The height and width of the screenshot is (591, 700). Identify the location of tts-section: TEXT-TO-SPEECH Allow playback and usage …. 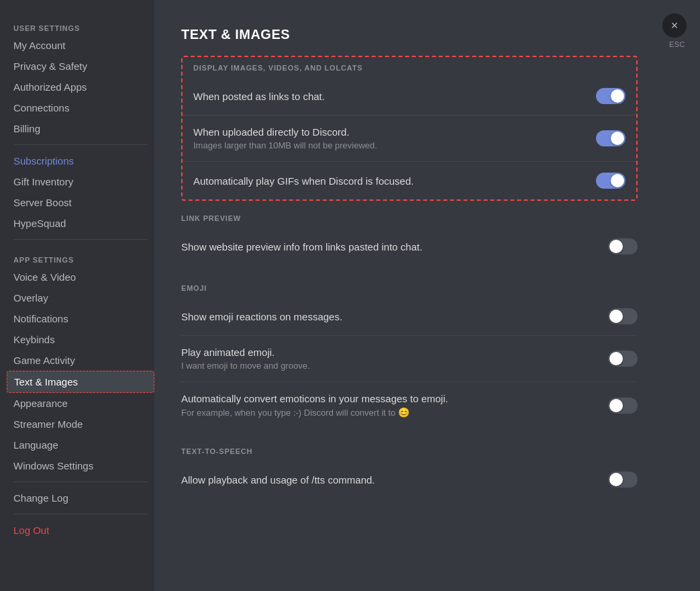
(409, 473).